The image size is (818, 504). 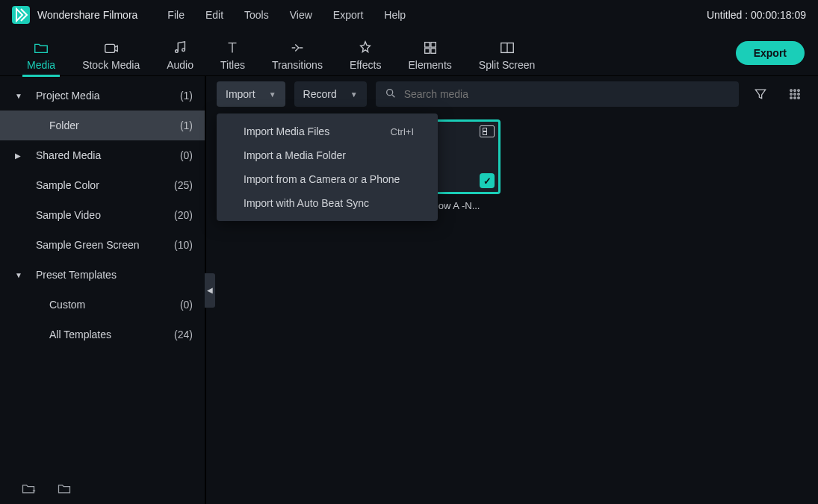 What do you see at coordinates (257, 15) in the screenshot?
I see `menu-tools: Tools` at bounding box center [257, 15].